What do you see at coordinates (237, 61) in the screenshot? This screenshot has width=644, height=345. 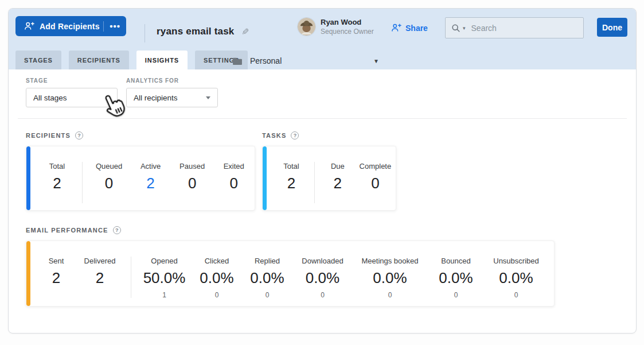 I see `folder-icon` at bounding box center [237, 61].